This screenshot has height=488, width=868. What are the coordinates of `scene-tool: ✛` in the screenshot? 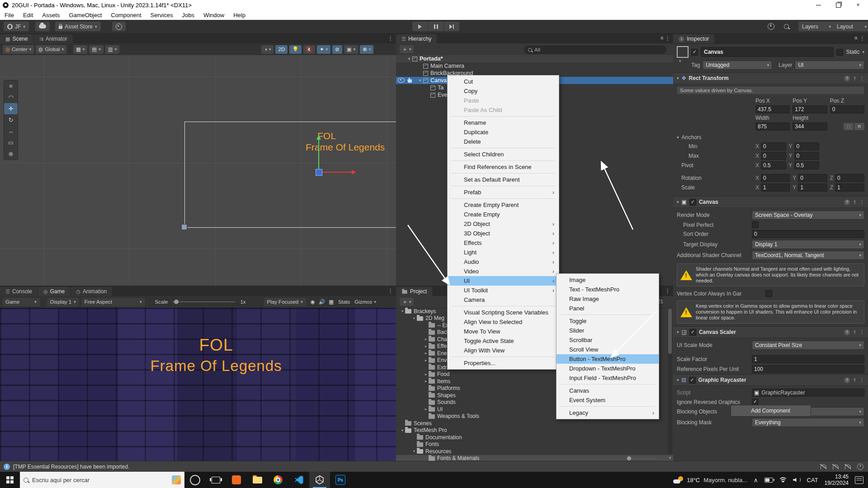 It's located at (11, 108).